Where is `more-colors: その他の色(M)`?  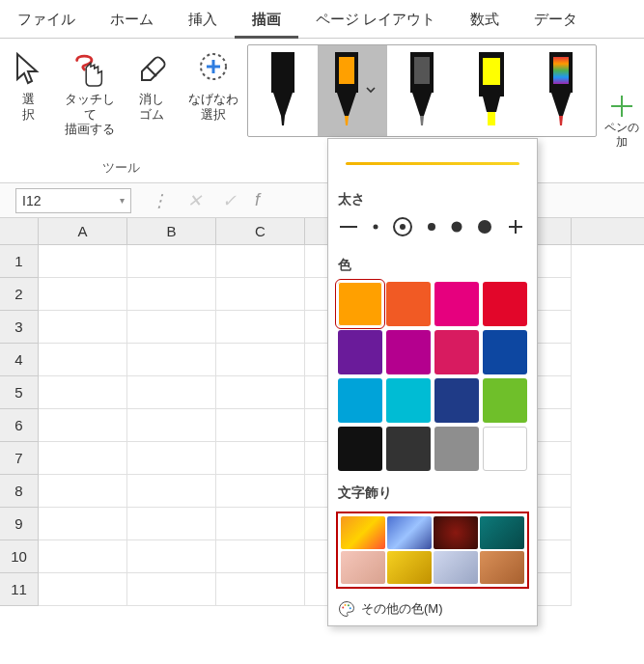
more-colors: その他の色(M) is located at coordinates (433, 610).